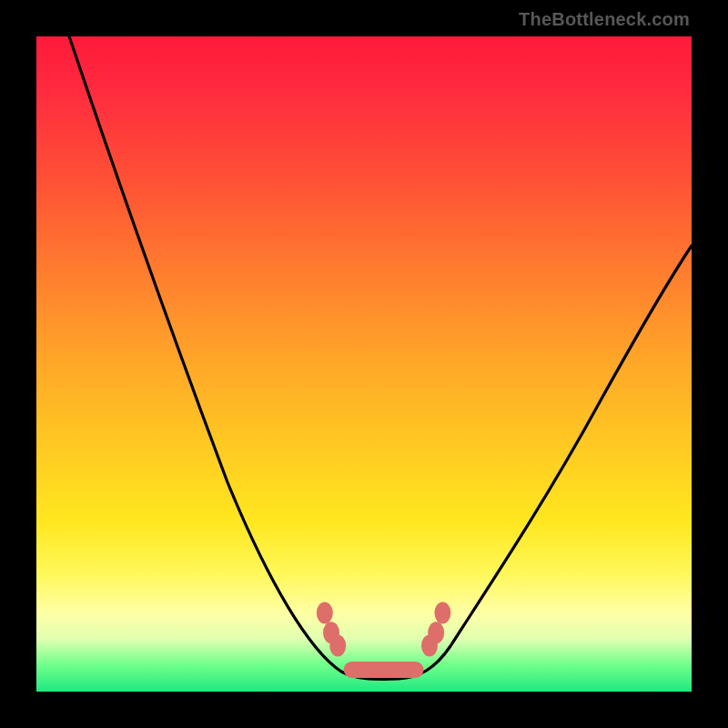 The width and height of the screenshot is (728, 728). Describe the element at coordinates (384, 670) in the screenshot. I see `marker-flat` at that location.